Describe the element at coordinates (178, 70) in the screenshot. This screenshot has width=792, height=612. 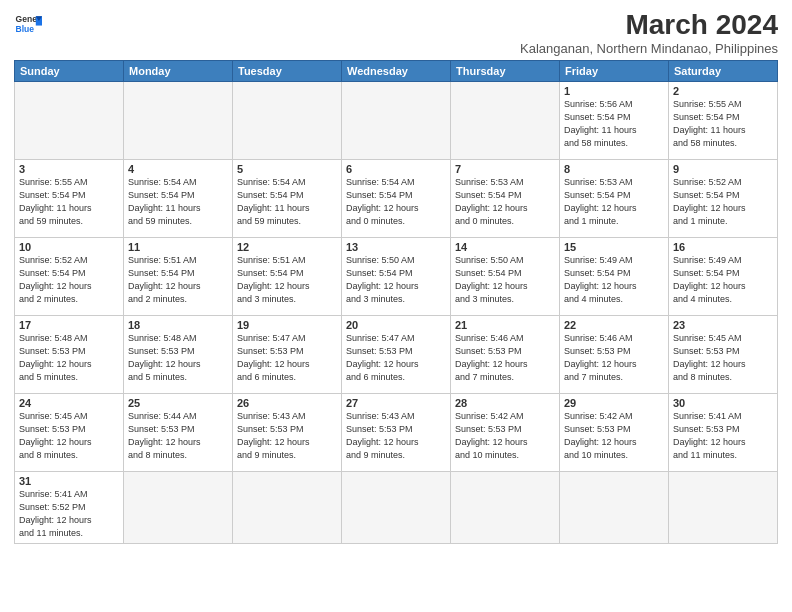
I see `weekday-header-monday: Monday` at that location.